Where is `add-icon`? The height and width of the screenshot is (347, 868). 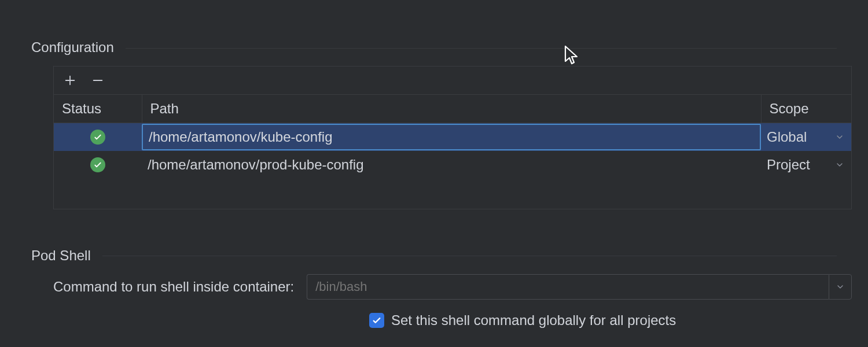
add-icon is located at coordinates (70, 80).